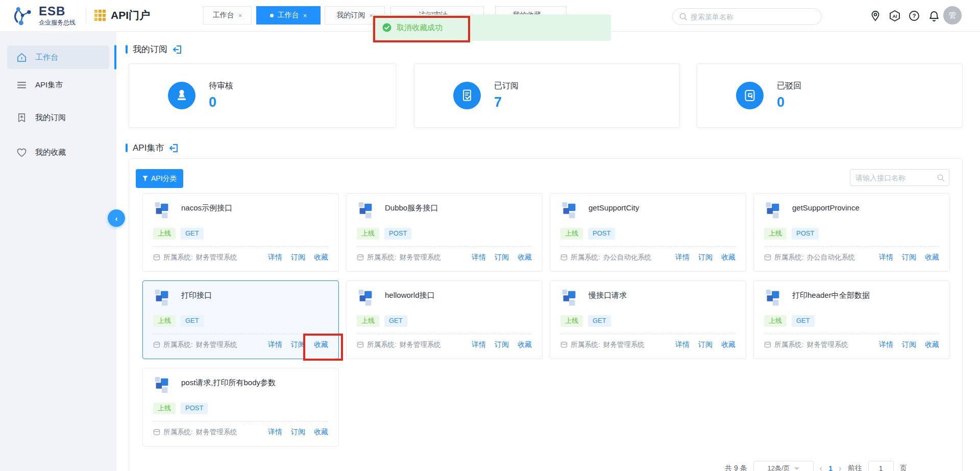  What do you see at coordinates (648, 232) in the screenshot?
I see `api-card: getSupportCity 上线POST 所属系统: 办公自动化系统 详情 订…` at bounding box center [648, 232].